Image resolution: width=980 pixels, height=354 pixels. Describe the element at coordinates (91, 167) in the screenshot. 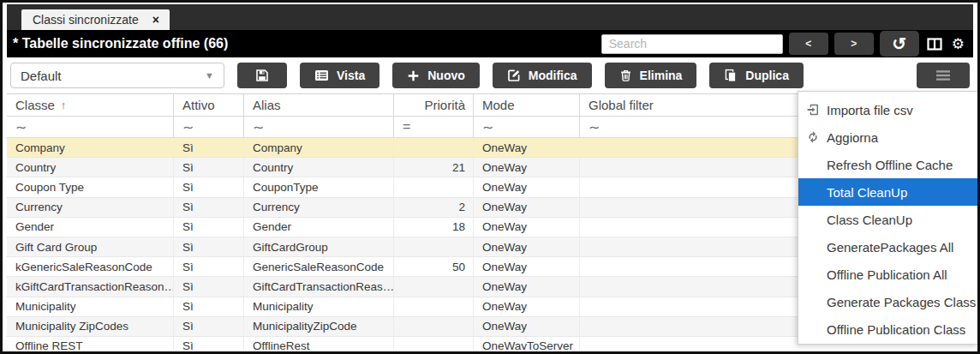

I see `cell-classe: Country` at that location.